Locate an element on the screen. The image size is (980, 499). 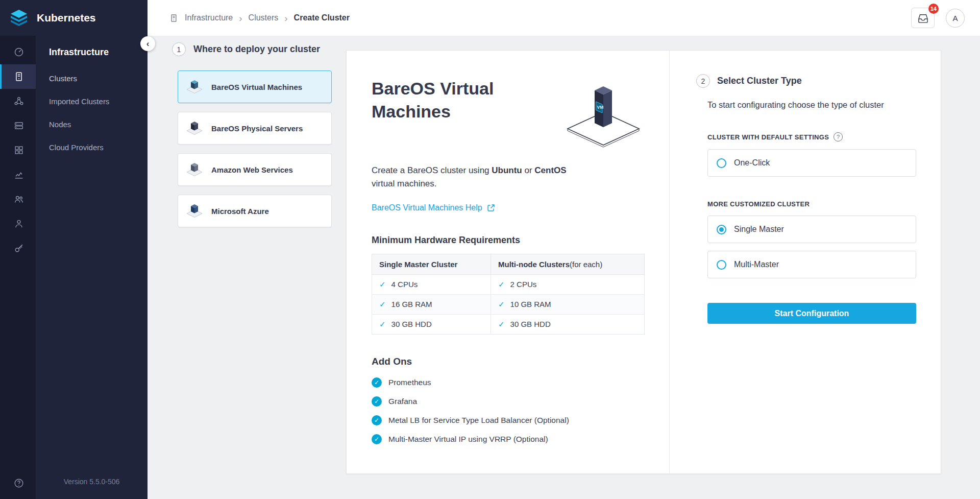
aws-icon is located at coordinates (194, 170).